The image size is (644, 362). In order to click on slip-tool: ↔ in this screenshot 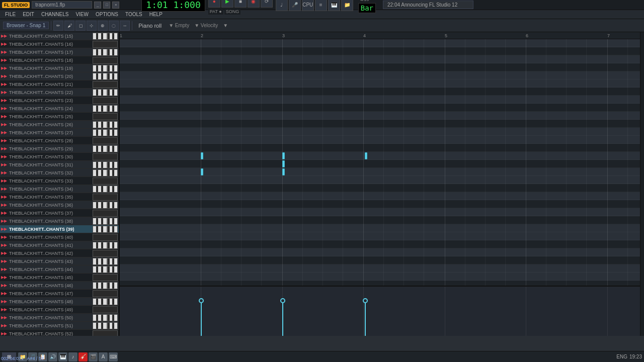, I will do `click(125, 26)`.